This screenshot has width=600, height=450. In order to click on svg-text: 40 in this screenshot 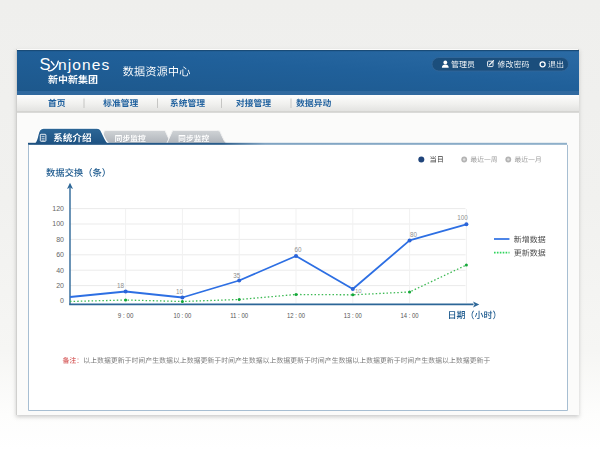, I will do `click(60, 270)`.